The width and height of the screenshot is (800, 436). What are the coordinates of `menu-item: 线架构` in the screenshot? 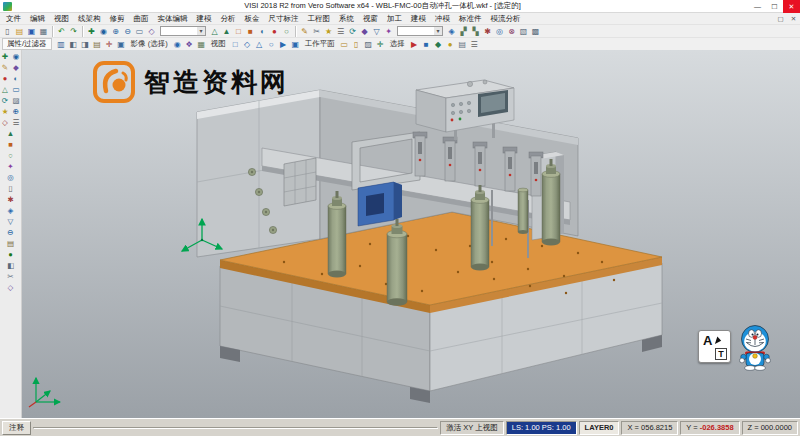 It's located at (90, 18).